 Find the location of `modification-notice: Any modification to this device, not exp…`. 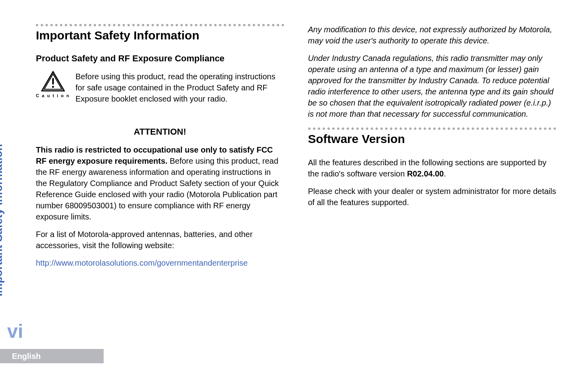

modification-notice: Any modification to this device, not exp… is located at coordinates (432, 35).